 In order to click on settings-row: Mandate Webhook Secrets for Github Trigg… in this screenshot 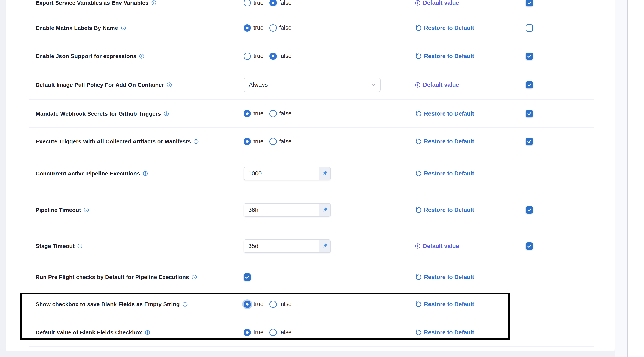, I will do `click(311, 114)`.